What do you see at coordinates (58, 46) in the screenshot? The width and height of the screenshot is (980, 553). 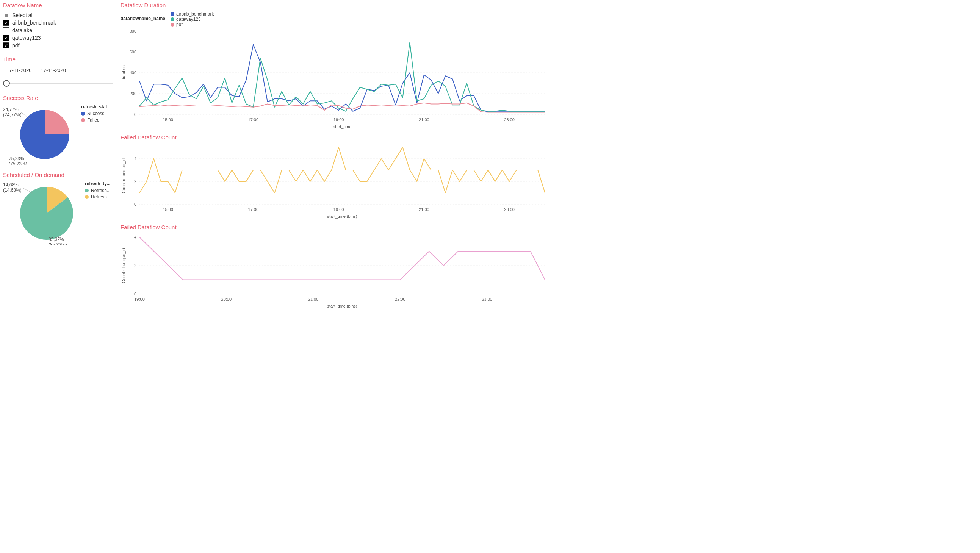 I see `filter-checkbox-pdf: pdf` at bounding box center [58, 46].